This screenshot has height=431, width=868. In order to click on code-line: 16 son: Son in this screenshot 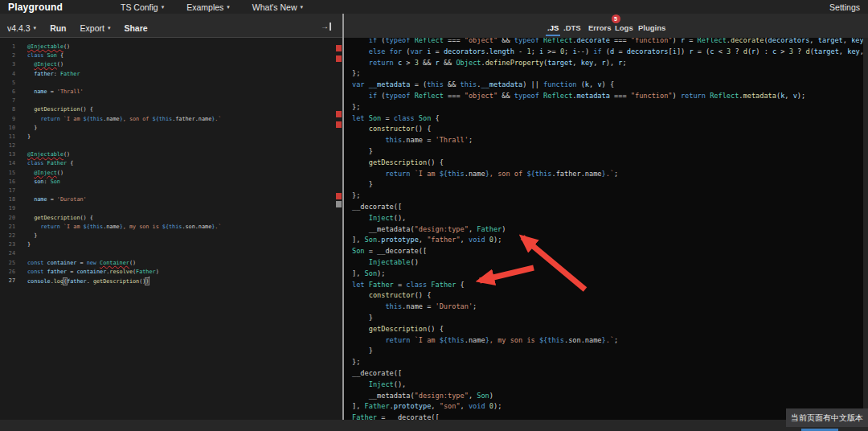, I will do `click(171, 182)`.